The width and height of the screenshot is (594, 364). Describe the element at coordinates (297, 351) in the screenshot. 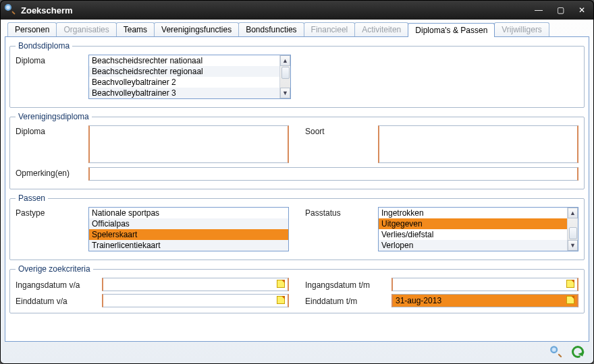

I see `bottom-toolbar` at that location.